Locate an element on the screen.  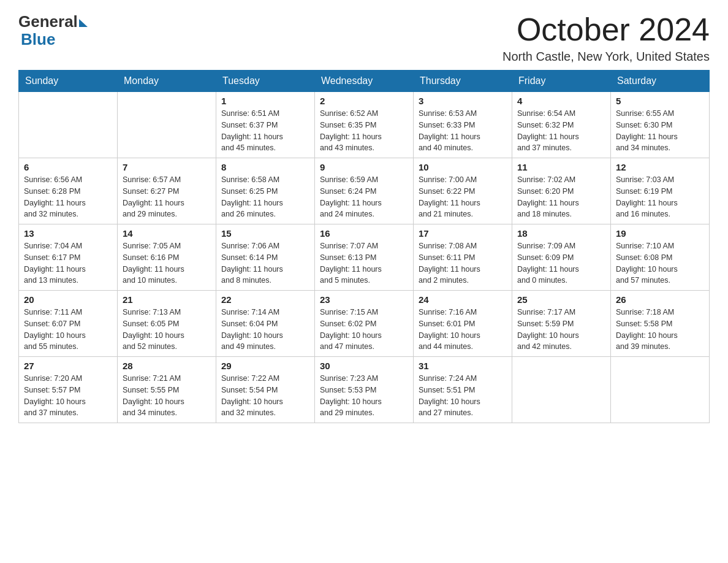
header-saturday: Saturday is located at coordinates (661, 81).